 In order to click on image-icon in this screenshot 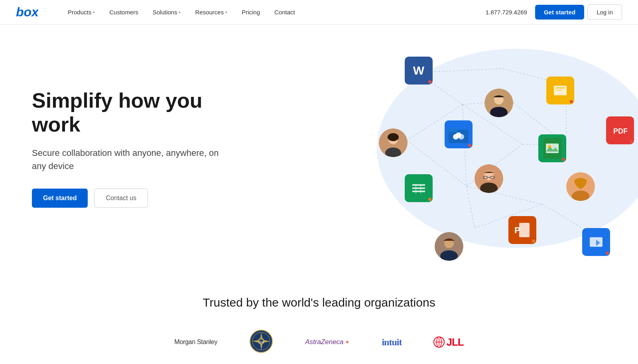, I will do `click(552, 148)`.